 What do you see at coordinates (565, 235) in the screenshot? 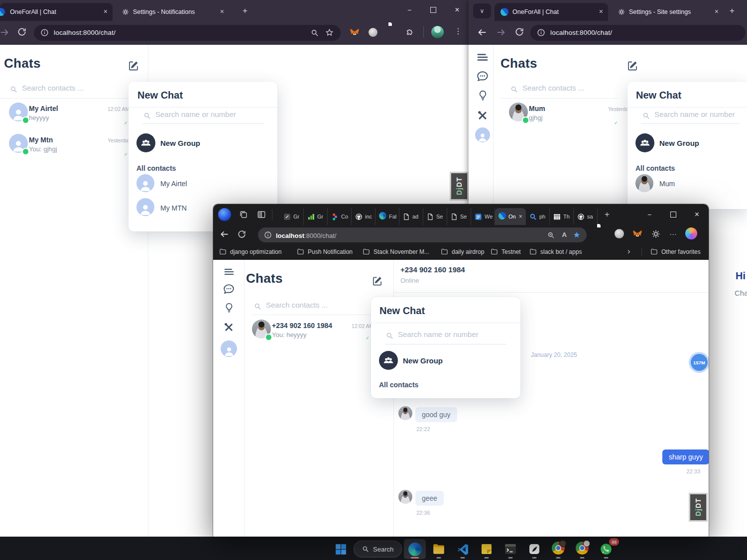
I see `read-aloud-icon: A` at bounding box center [565, 235].